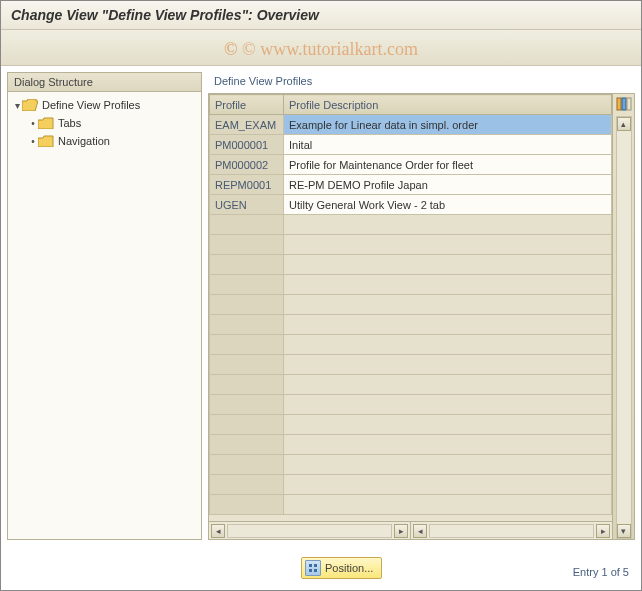 The width and height of the screenshot is (642, 591). Describe the element at coordinates (247, 105) in the screenshot. I see `column-header-profile: Profile` at that location.